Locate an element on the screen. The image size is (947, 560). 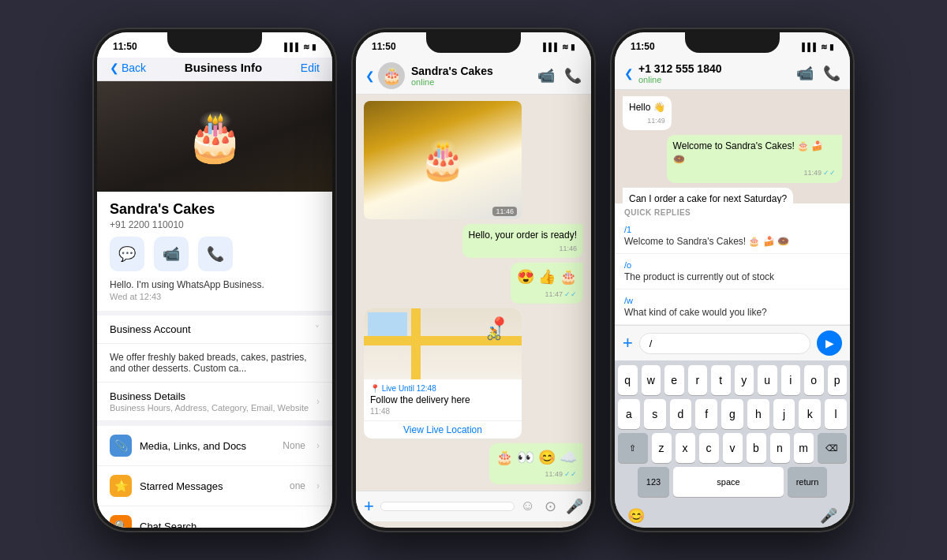
emoji-out-message: 🎂 👀 😊 ☁️ 11:49 ✓✓ is located at coordinates (537, 464).